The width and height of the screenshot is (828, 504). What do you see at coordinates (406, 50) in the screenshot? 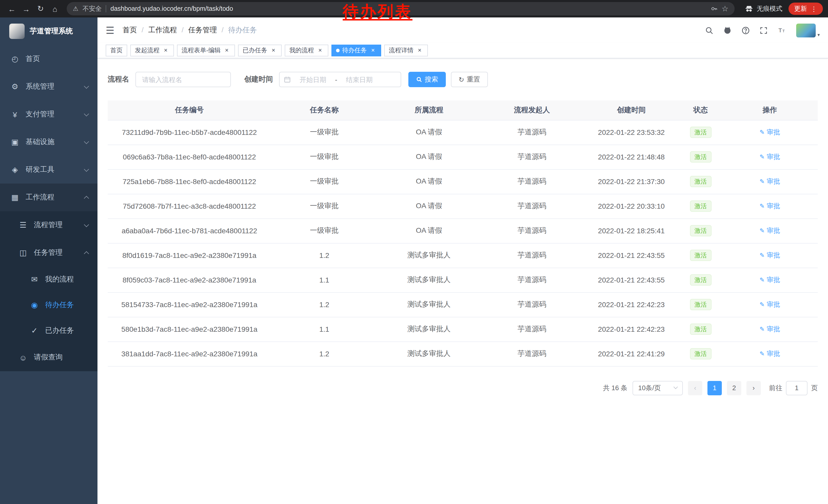
I see `tab: 流程详情 ×` at bounding box center [406, 50].